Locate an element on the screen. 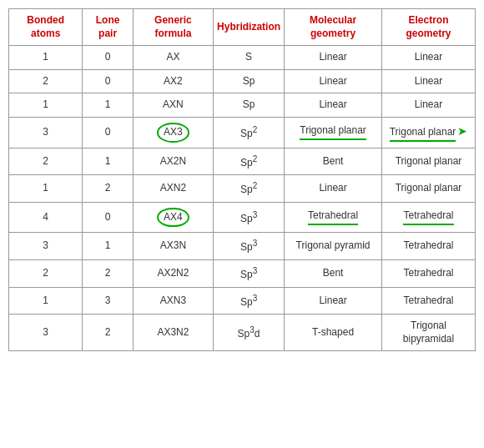 The height and width of the screenshot is (448, 484). header-generic-formula: Generic formula is located at coordinates (173, 28).